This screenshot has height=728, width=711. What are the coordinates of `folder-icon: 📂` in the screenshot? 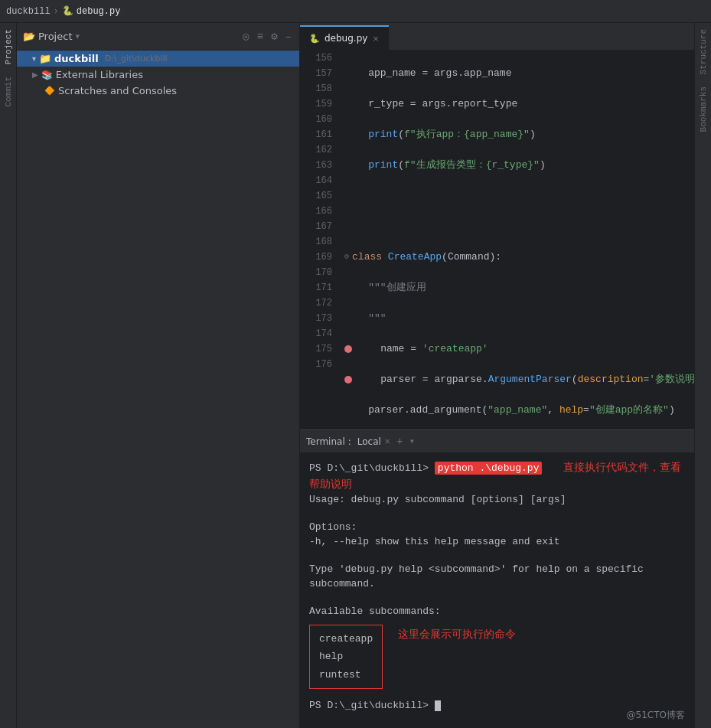 It's located at (29, 37).